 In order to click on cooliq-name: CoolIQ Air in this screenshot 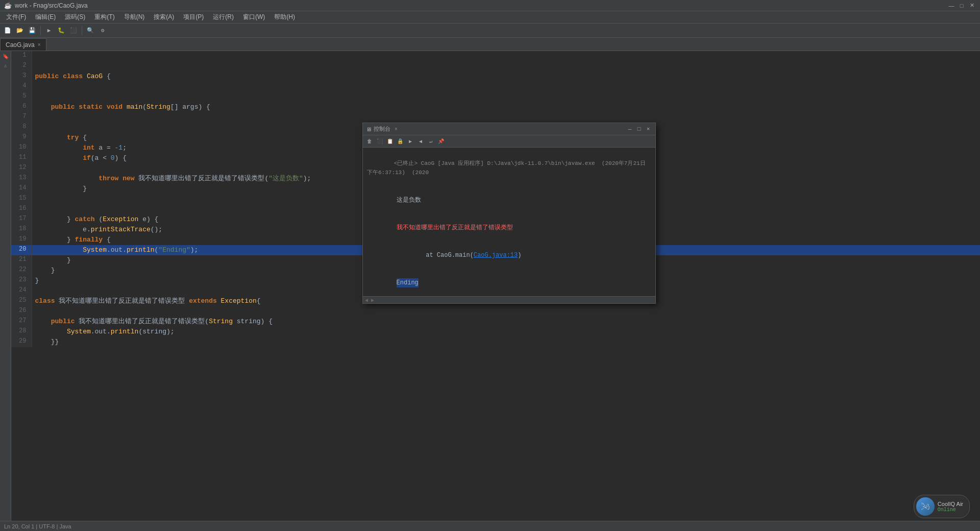, I will do `click(950, 504)`.